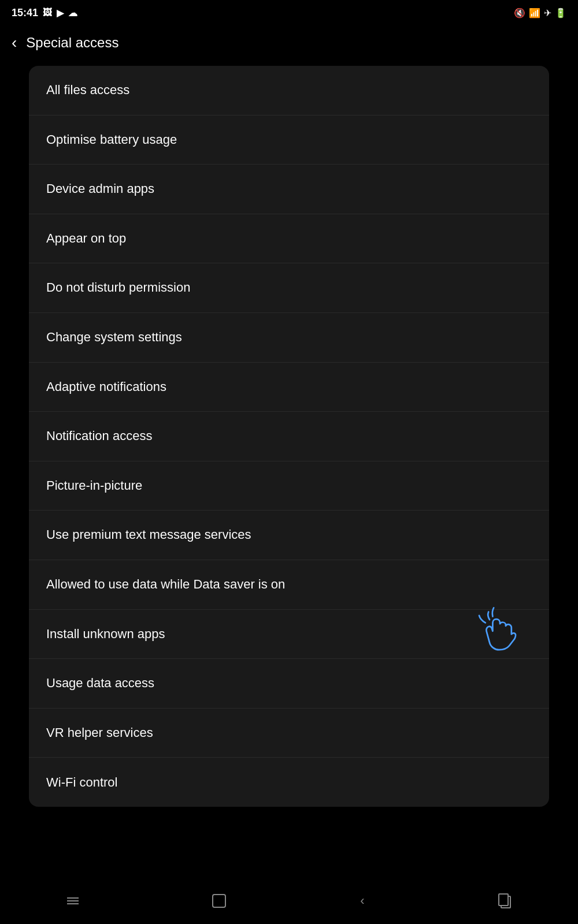 The image size is (578, 924). I want to click on bottom-navigation: ‹, so click(289, 901).